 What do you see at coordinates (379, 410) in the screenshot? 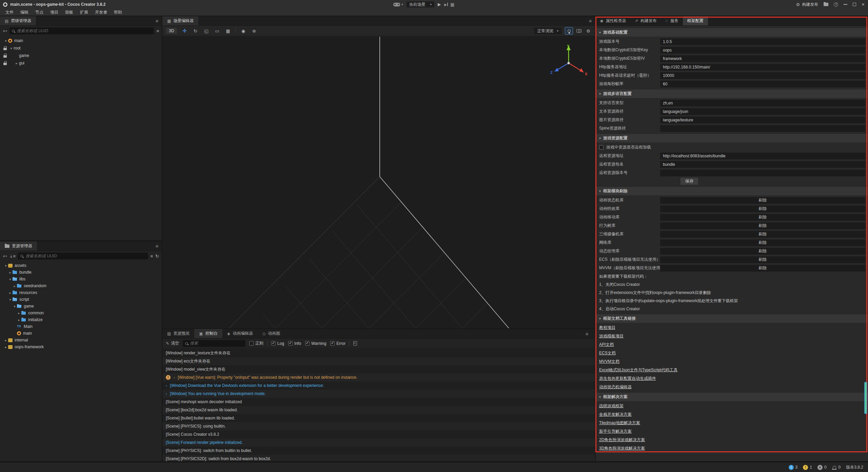
I see `console-message: [Scene] [box2d]:box2d wasm lib loaded.` at bounding box center [379, 410].